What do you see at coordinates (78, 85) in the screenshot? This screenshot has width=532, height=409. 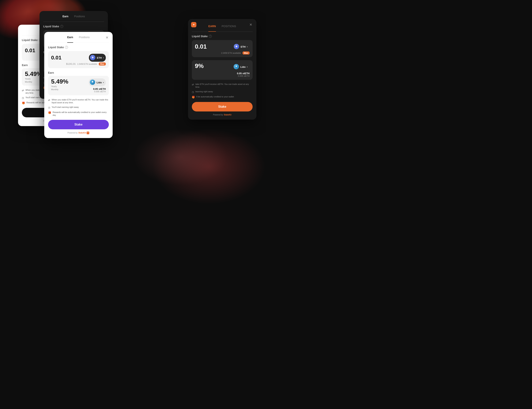 I see `card-white-front: ✕ Earn Positions Liquid Stake ? 0.01` at bounding box center [78, 85].